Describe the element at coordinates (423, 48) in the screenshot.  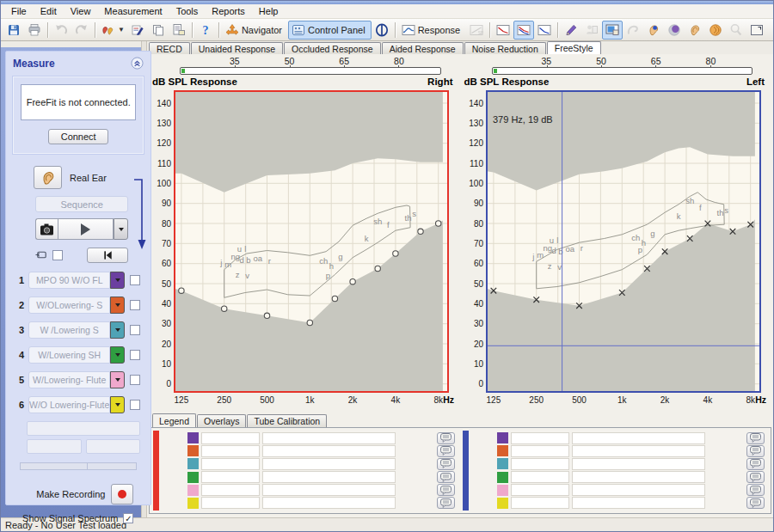
I see `tab-aided-response: Aided Response` at that location.